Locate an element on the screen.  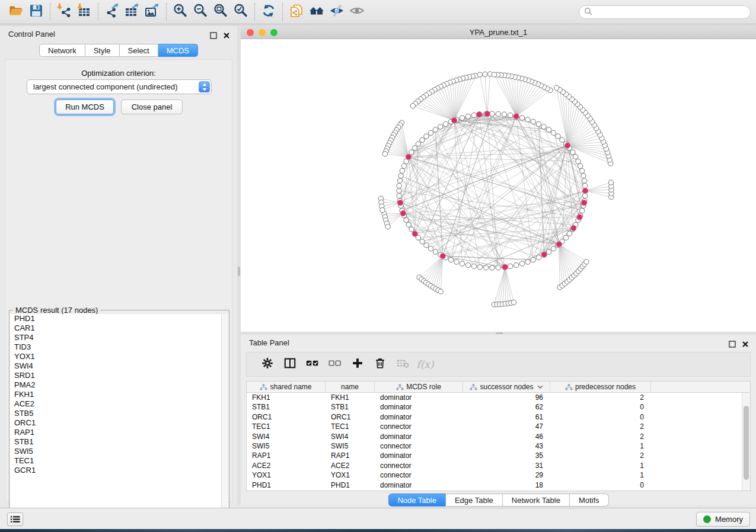
mcds-result-item: SWI4 is located at coordinates (119, 366).